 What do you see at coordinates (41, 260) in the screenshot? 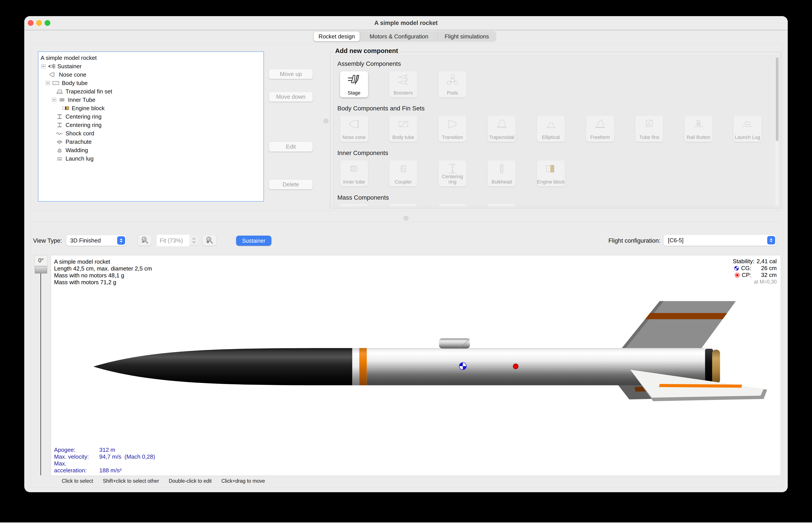
I see `rotation-angle-field: 0°` at bounding box center [41, 260].